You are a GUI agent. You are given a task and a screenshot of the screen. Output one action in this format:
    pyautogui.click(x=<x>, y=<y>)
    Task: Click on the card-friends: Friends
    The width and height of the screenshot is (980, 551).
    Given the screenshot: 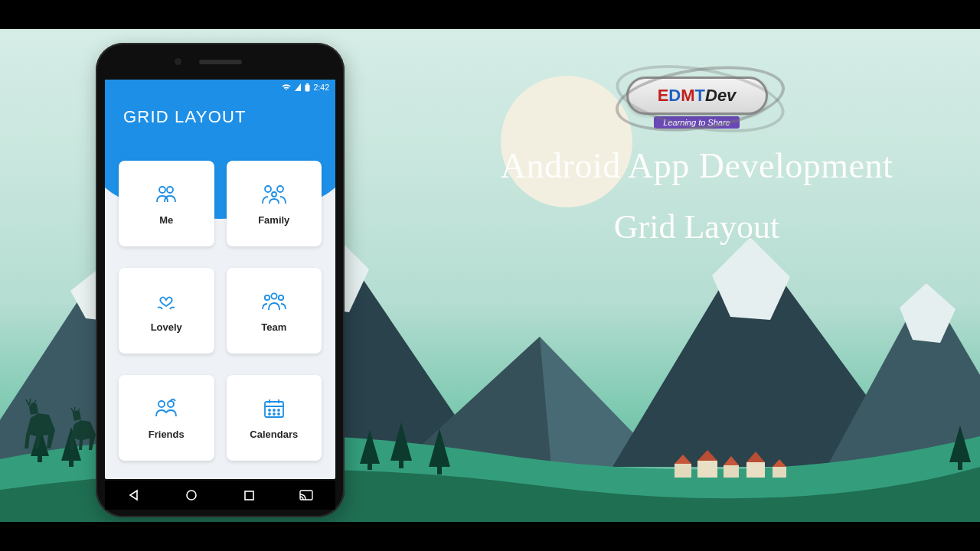 What is the action you would take?
    pyautogui.click(x=167, y=418)
    